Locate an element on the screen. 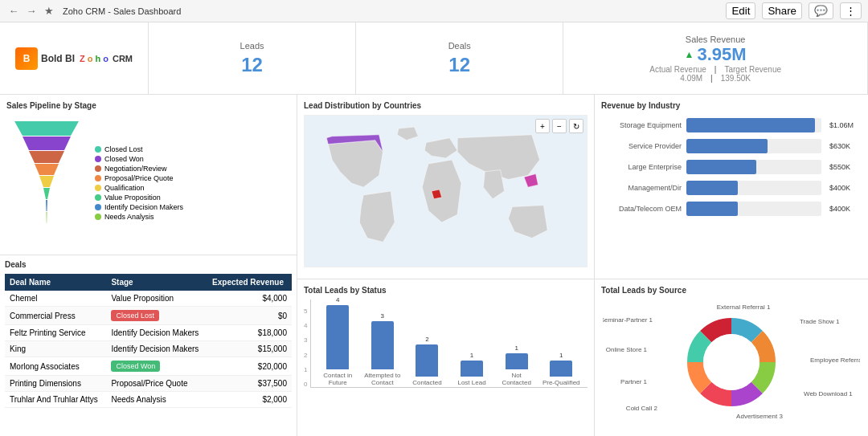 The height and width of the screenshot is (436, 868). deal-name: Feltz Printing Service is located at coordinates (55, 333).